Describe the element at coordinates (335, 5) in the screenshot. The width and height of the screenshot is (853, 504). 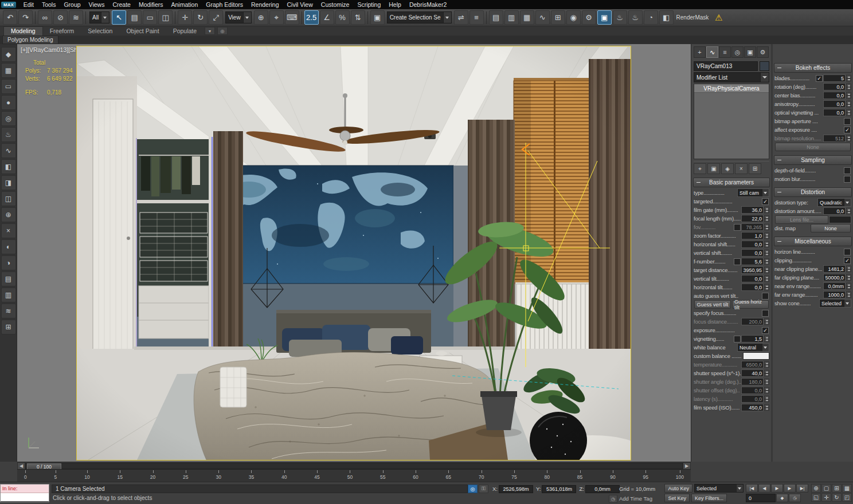
I see `menu-item: Customize` at that location.